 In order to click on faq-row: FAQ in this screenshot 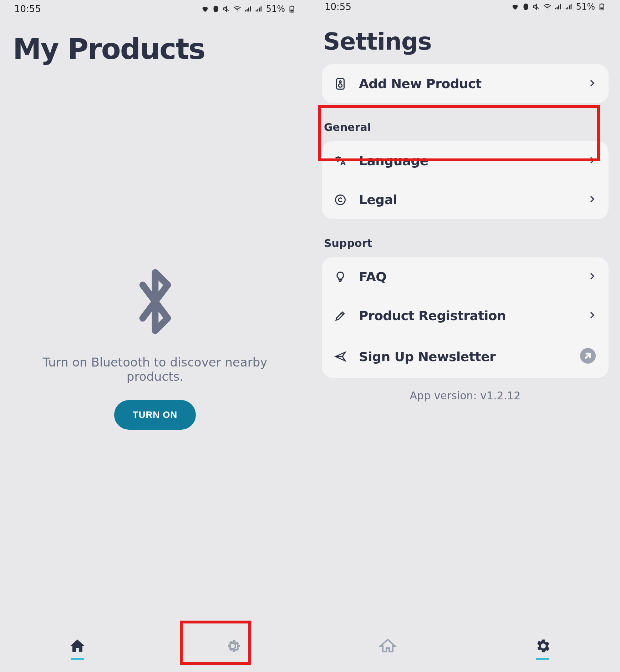, I will do `click(465, 277)`.